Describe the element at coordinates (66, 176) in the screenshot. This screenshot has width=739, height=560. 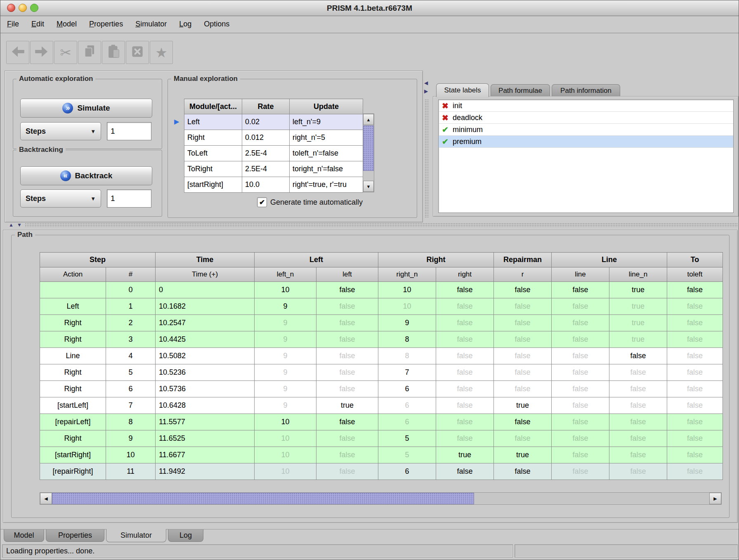
I see `rewind-icon: «` at that location.